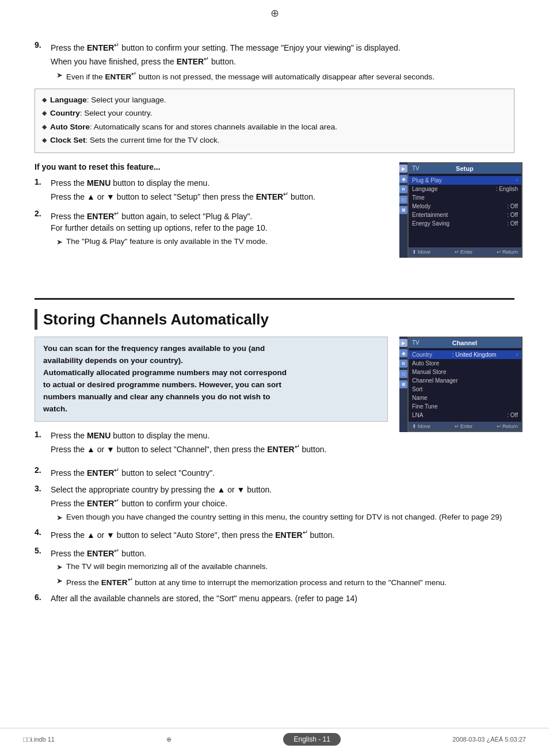 Image resolution: width=549 pixels, height=756 pixels. Describe the element at coordinates (517, 181) in the screenshot. I see `tv-plugplay-arrow: ›` at that location.